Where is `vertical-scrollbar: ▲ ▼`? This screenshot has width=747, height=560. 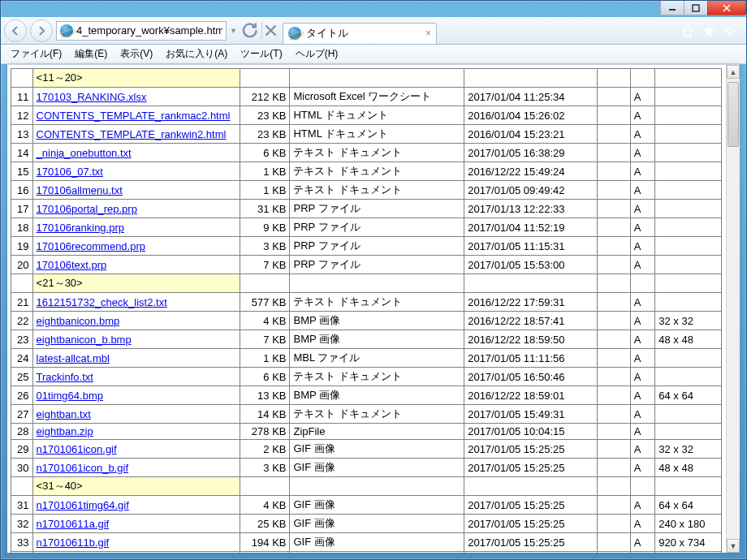
vertical-scrollbar: ▲ ▼ is located at coordinates (732, 308).